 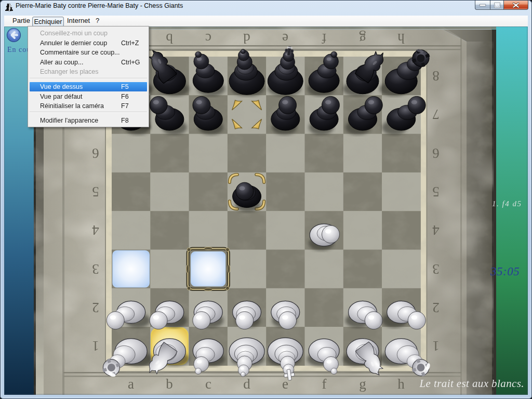 I want to click on svg-text: 8, so click(x=436, y=76).